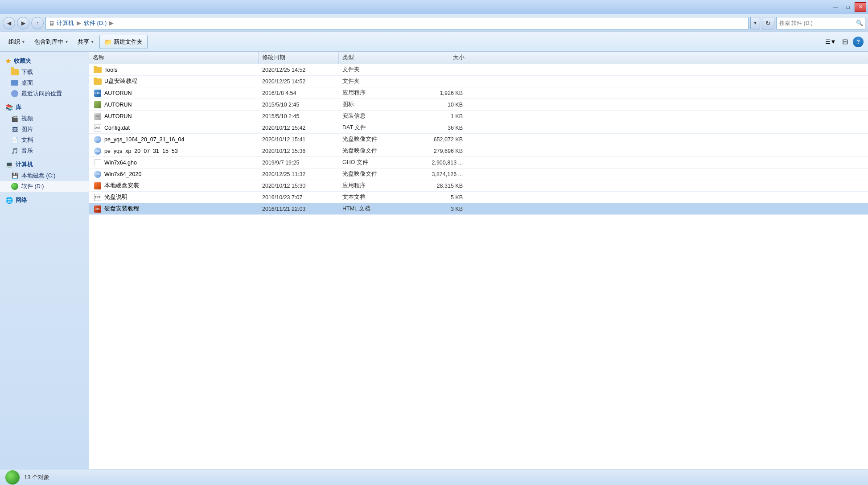  What do you see at coordinates (299, 105) in the screenshot?
I see `file-date-cell: 2015/5/10 2:45` at bounding box center [299, 105].